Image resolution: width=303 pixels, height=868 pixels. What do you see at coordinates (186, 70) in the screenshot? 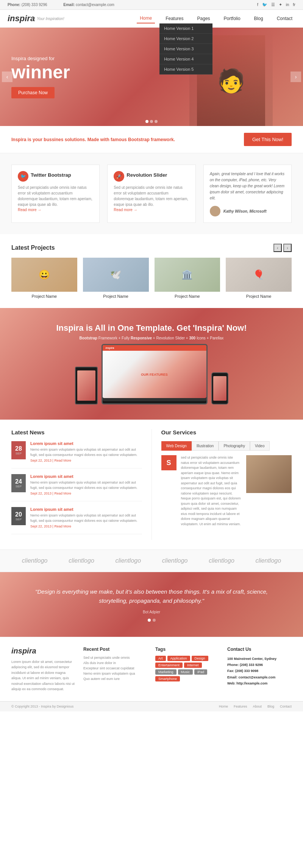
I see `dropdown-item-5: Home Version 5` at bounding box center [186, 70].